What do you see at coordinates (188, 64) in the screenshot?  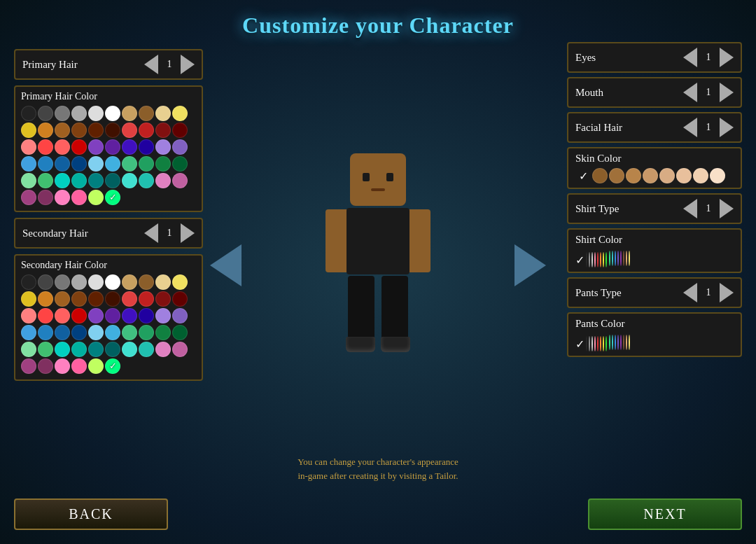 I see `primary-hair-next` at bounding box center [188, 64].